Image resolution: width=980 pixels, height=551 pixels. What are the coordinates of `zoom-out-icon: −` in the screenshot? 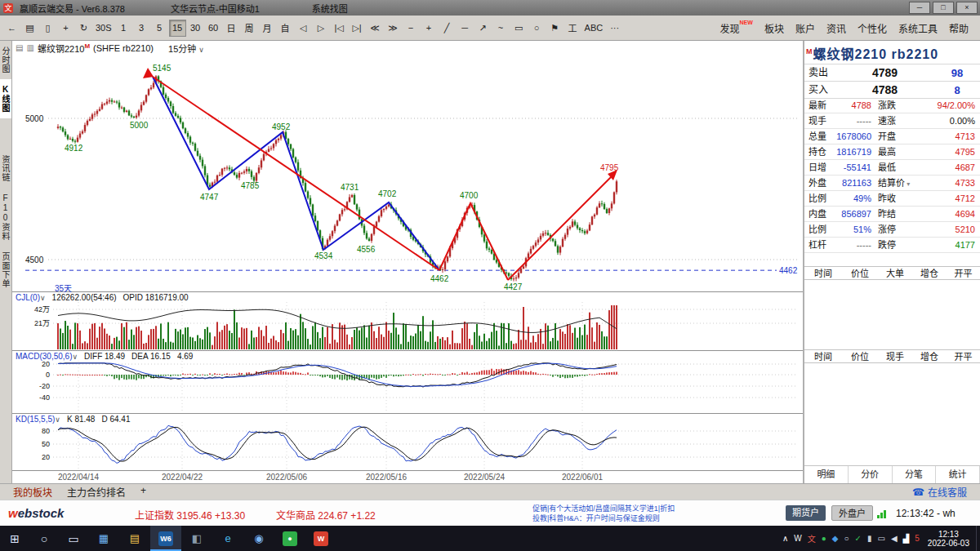 It's located at (412, 28).